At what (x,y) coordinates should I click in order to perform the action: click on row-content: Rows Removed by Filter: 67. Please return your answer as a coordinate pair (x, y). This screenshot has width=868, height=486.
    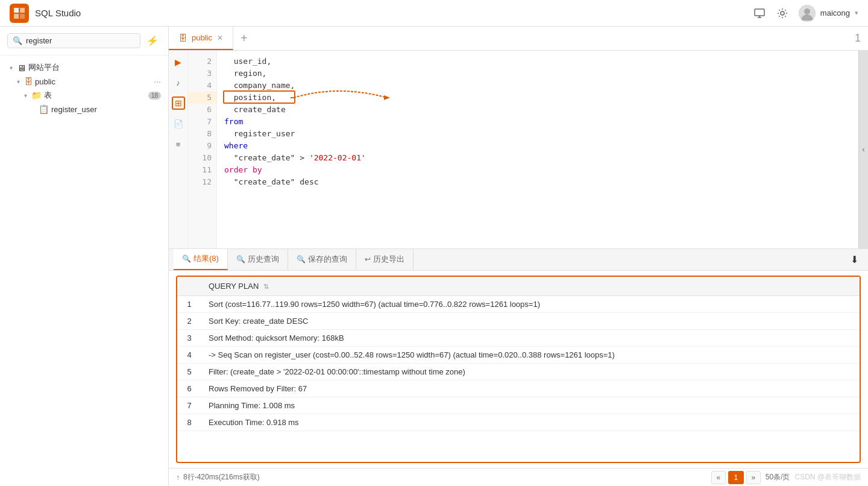
    Looking at the image, I should click on (530, 388).